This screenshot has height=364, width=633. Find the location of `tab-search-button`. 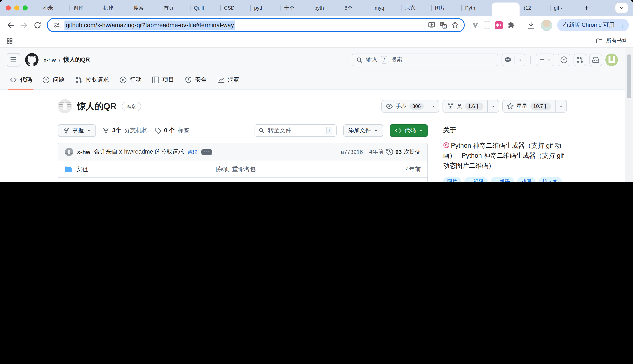

tab-search-button is located at coordinates (622, 8).